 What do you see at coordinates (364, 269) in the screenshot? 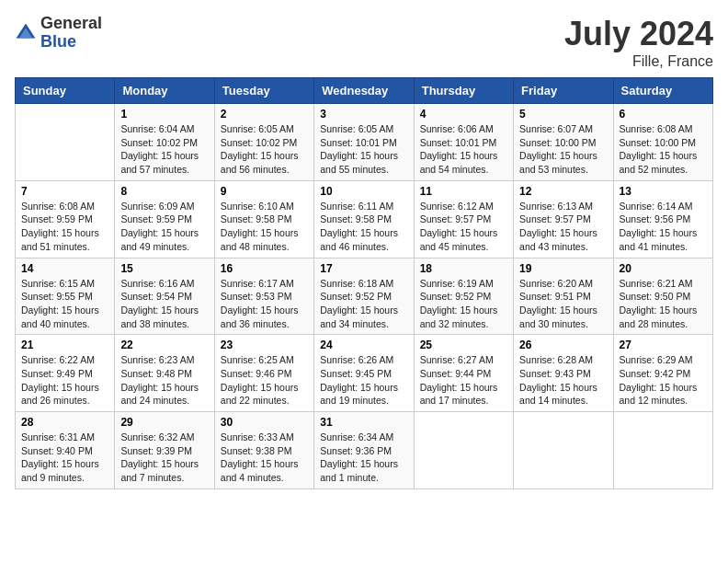
I see `day-number: 17` at bounding box center [364, 269].